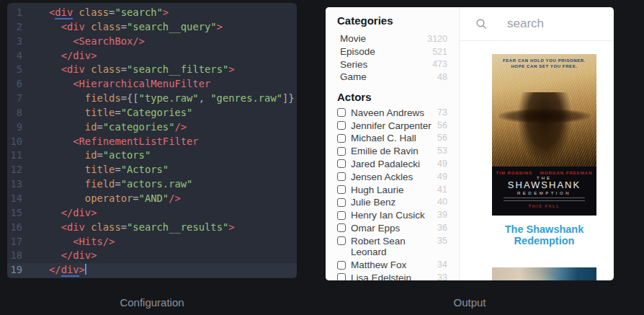 The width and height of the screenshot is (644, 315). I want to click on facet-count: 521, so click(439, 52).